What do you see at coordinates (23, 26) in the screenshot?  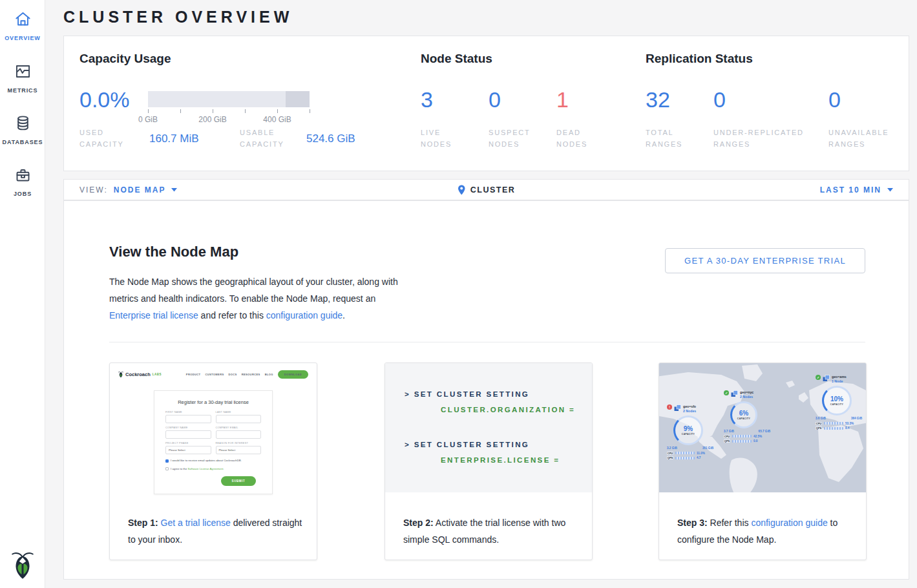 I see `sidebar-item-overview: OVERVIEW` at bounding box center [23, 26].